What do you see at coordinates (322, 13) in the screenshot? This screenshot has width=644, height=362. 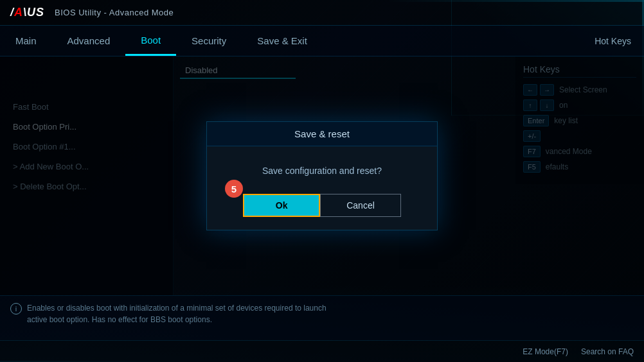 I see `header: /A\US BIOS Utility - Advanced Mode` at bounding box center [322, 13].